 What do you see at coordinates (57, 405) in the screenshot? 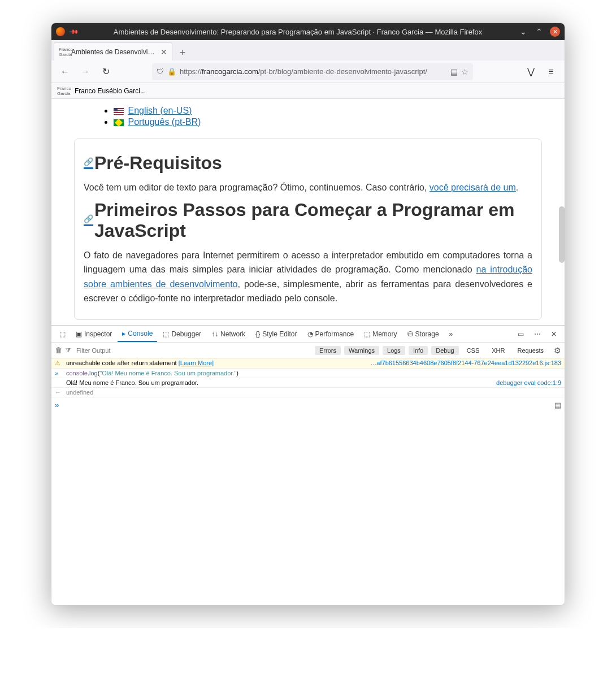
I see `prompt-chevron-icon: »` at bounding box center [57, 405].